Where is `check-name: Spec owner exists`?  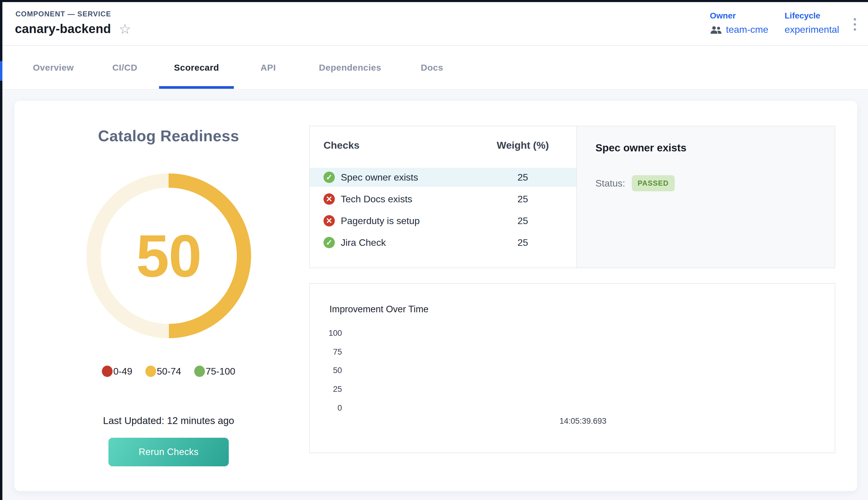
check-name: Spec owner exists is located at coordinates (414, 178).